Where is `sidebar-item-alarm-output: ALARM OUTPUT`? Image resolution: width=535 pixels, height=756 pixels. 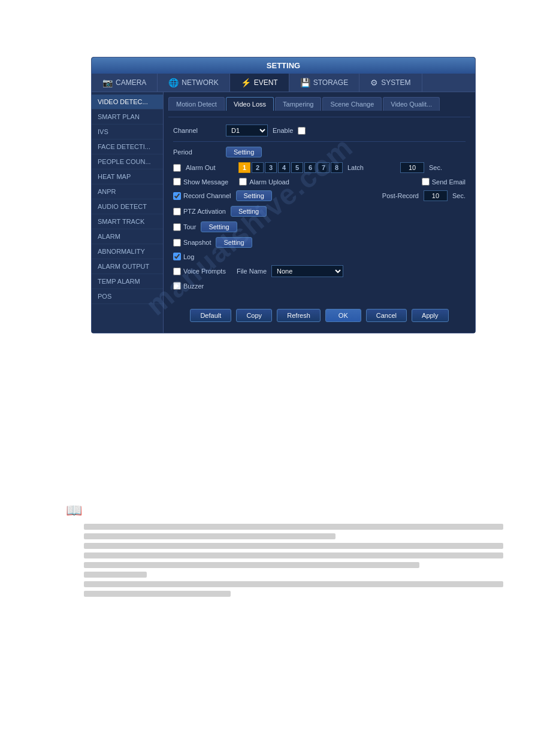
sidebar-item-alarm-output: ALARM OUTPUT is located at coordinates (127, 267).